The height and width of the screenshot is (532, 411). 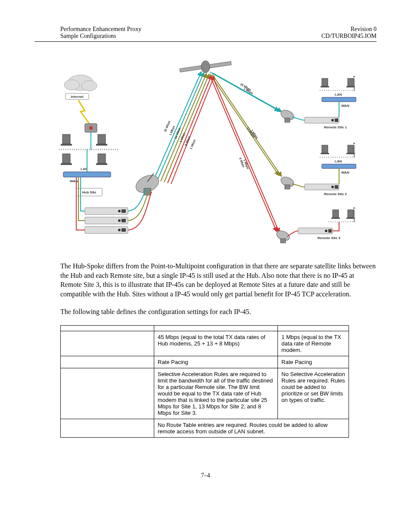 What do you see at coordinates (205, 328) in the screenshot?
I see `table-row` at bounding box center [205, 328].